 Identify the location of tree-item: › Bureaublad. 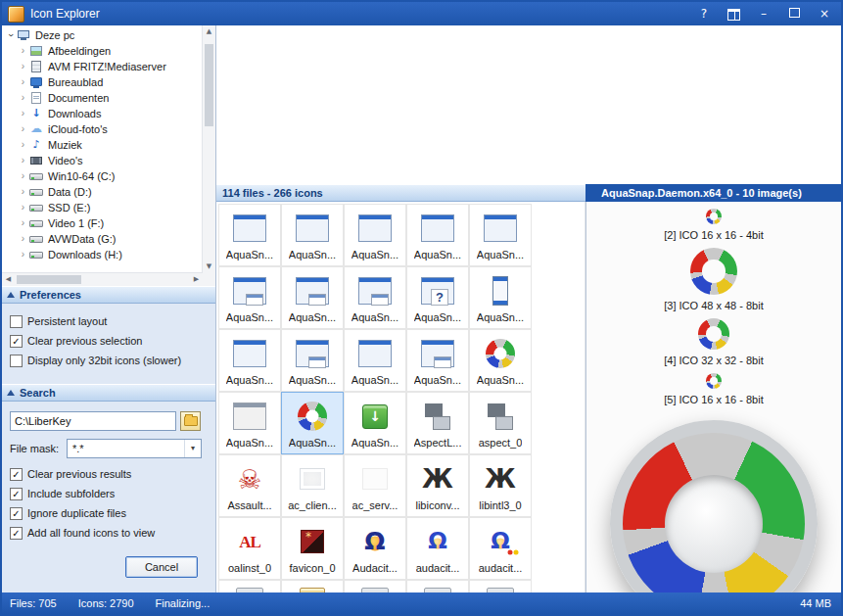
(102, 82).